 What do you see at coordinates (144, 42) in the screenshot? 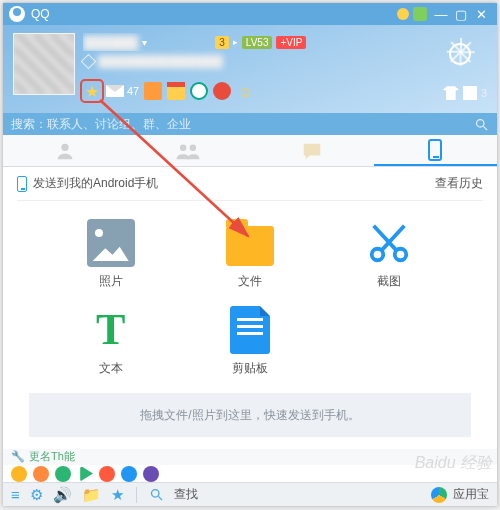
I see `chevron-down-icon: ▾` at bounding box center [144, 42].